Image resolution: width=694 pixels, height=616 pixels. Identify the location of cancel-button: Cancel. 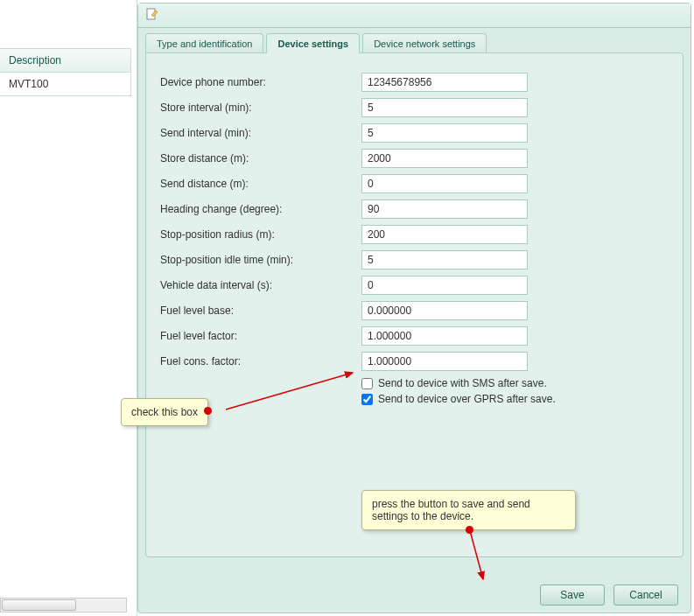
(646, 595).